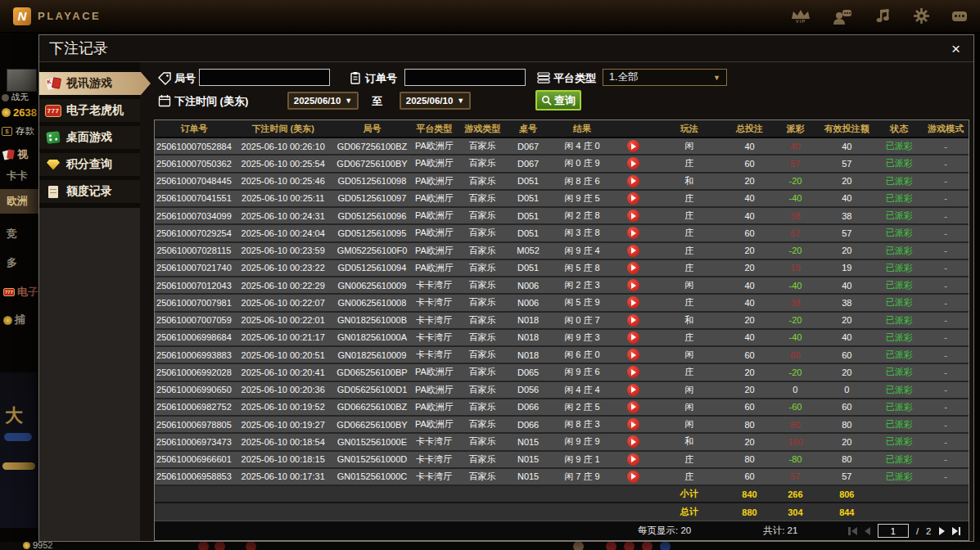 This screenshot has height=550, width=980. What do you see at coordinates (90, 110) in the screenshot?
I see `sidebar-item-1: 777电子老虎机` at bounding box center [90, 110].